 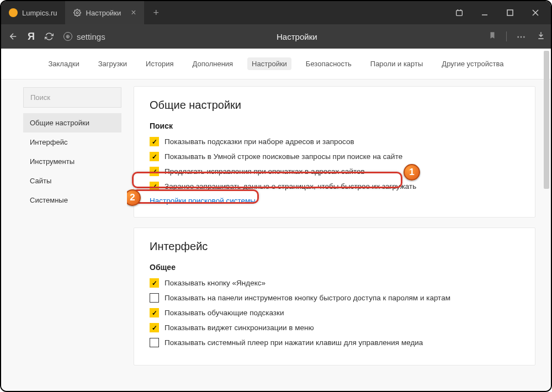 I want to click on panel-title: Интерфейс, so click(x=335, y=246).